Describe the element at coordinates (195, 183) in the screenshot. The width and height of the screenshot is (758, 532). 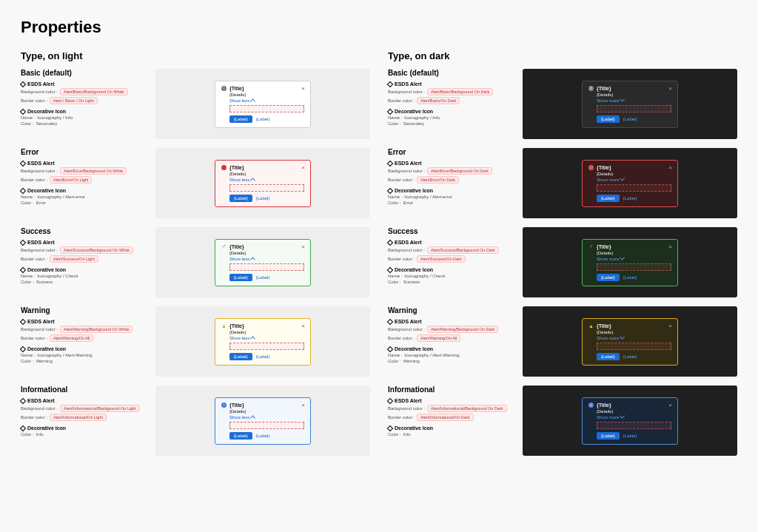
I see `variant-error-light: Error ESDS Alert Background color :Alert…` at that location.